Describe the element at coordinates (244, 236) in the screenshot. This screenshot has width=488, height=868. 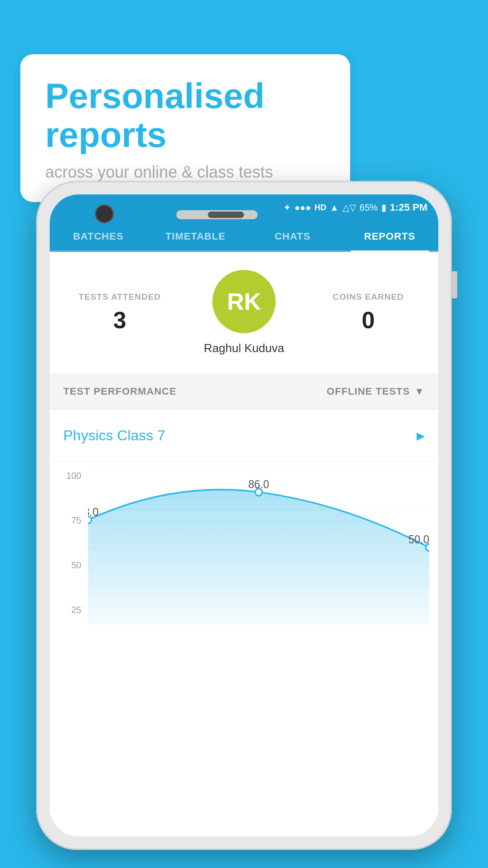
I see `nav-tabs: BATCHES TIMETABLE CHATS REPORTS` at that location.